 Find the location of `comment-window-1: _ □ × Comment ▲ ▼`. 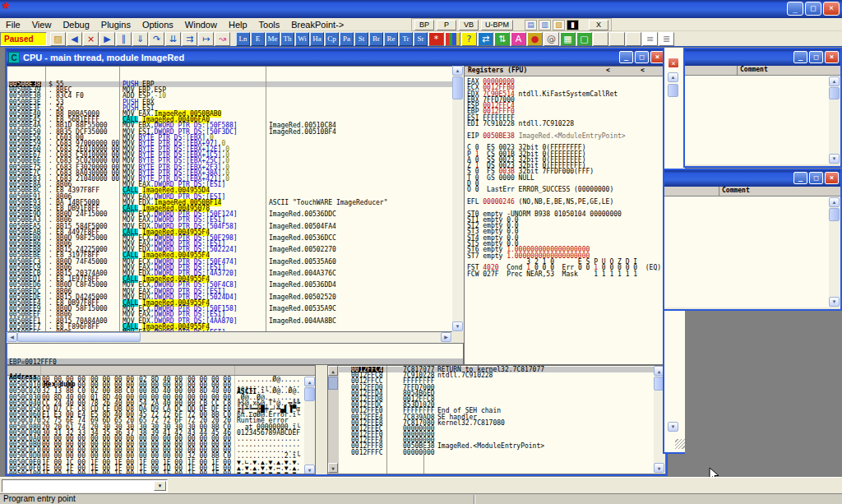

comment-window-1: _ □ × Comment ▲ ▼ is located at coordinates (763, 108).